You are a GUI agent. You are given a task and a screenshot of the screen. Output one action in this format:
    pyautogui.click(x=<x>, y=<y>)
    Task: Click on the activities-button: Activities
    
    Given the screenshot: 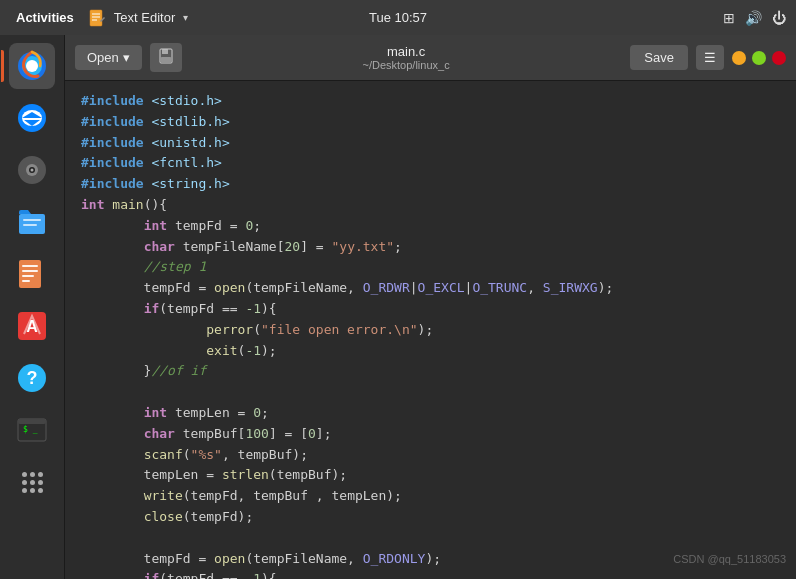 What is the action you would take?
    pyautogui.click(x=45, y=18)
    